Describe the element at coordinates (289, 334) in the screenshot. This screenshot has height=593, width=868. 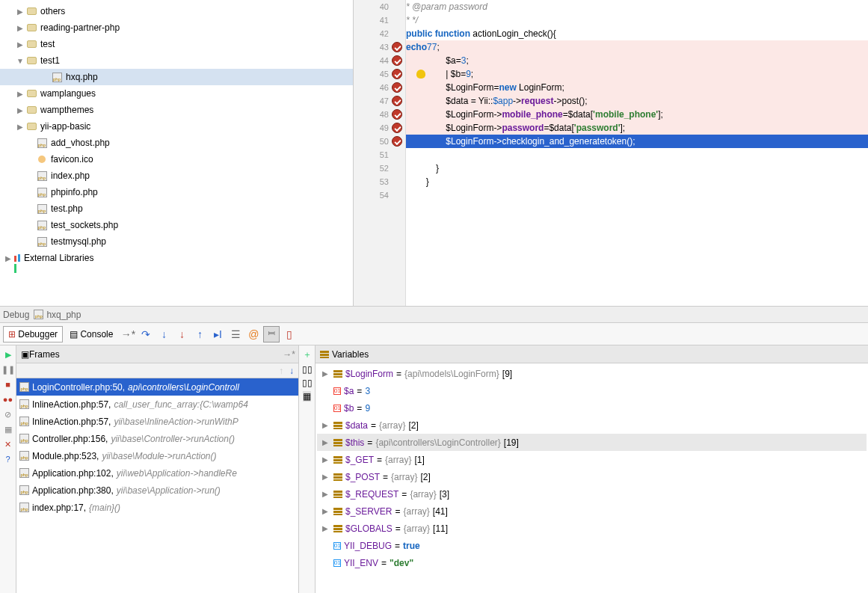
I see `pin-icon: ▯` at that location.